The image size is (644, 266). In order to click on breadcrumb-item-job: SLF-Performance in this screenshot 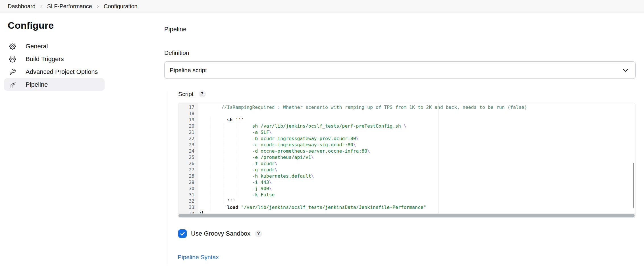, I will do `click(70, 6)`.